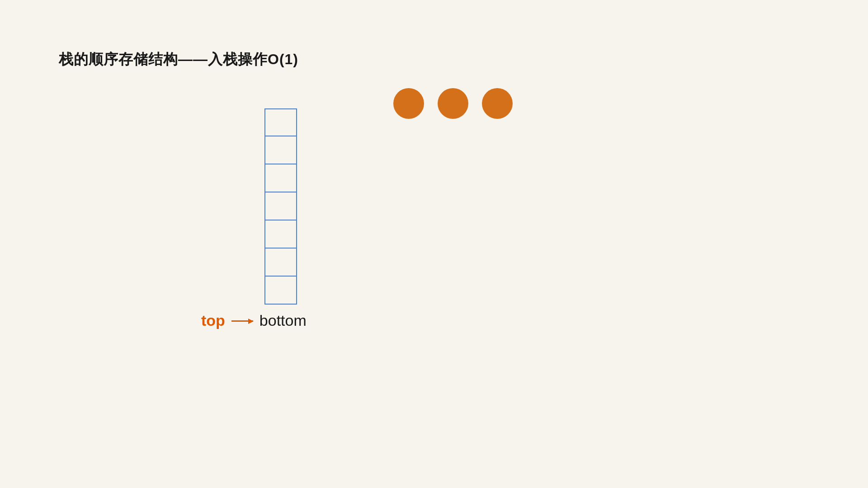 The width and height of the screenshot is (868, 488). I want to click on page-title: 栈的顺序存储结构——入栈操作O(1), so click(179, 60).